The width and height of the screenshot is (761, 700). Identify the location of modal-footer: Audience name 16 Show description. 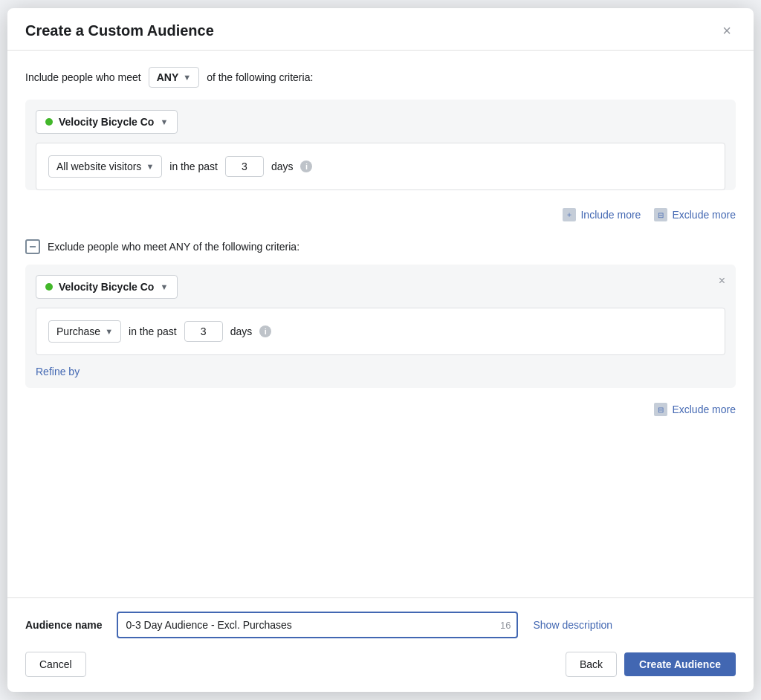
(380, 624).